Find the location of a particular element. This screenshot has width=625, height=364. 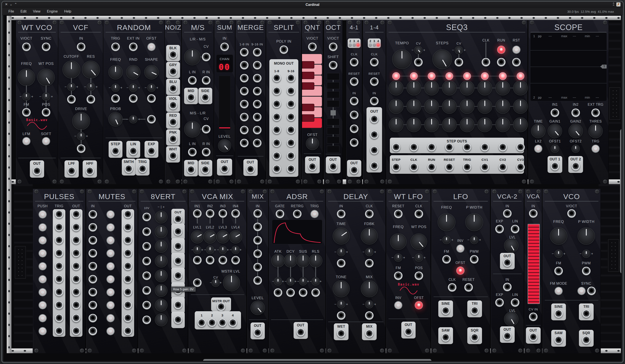

trig-out-port is located at coordinates (142, 169).